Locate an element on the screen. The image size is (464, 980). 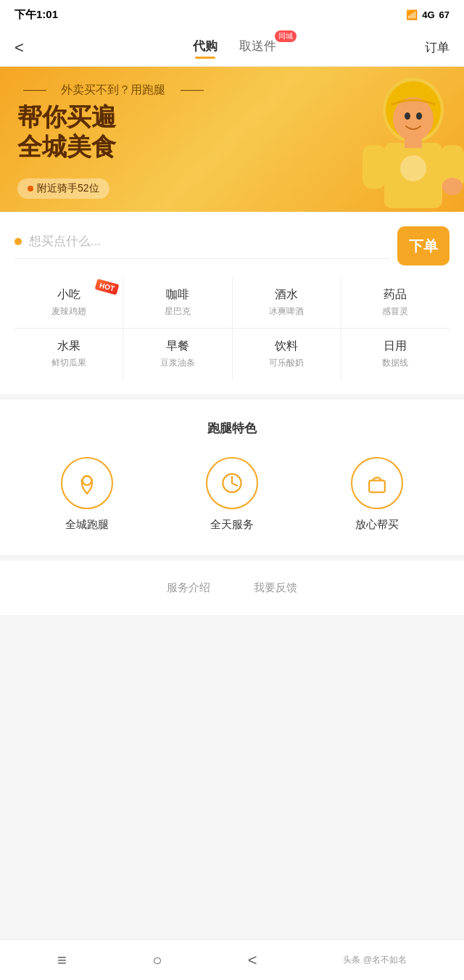
bottom-link-0: 服务介绍 is located at coordinates (188, 588).